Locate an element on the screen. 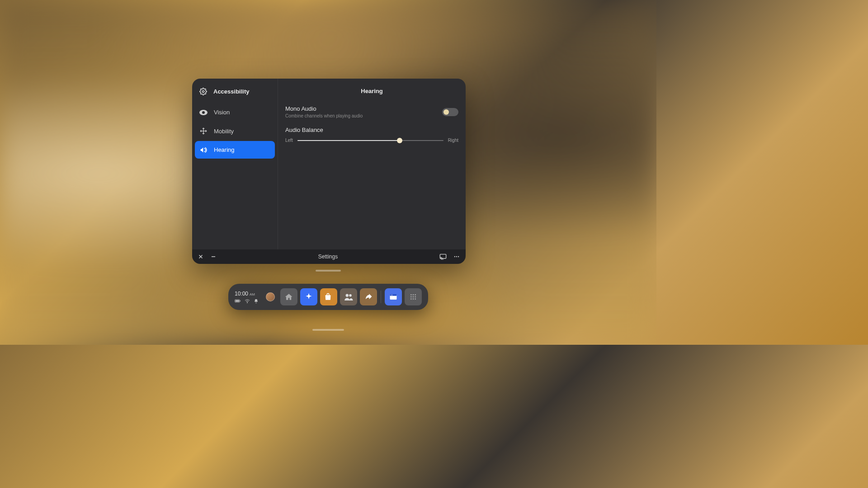  dock-app-store is located at coordinates (329, 297).